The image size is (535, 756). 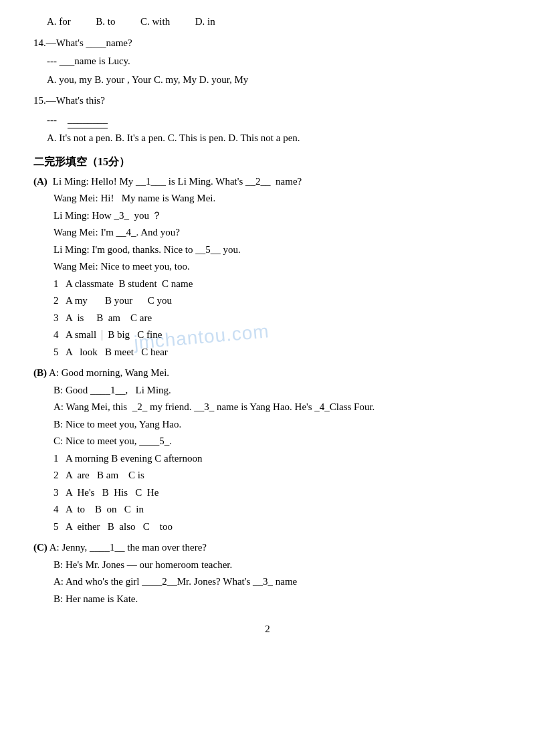 I want to click on part-c-block: (C) A: Jenny, ____1__ the man over there…, so click(x=268, y=573).